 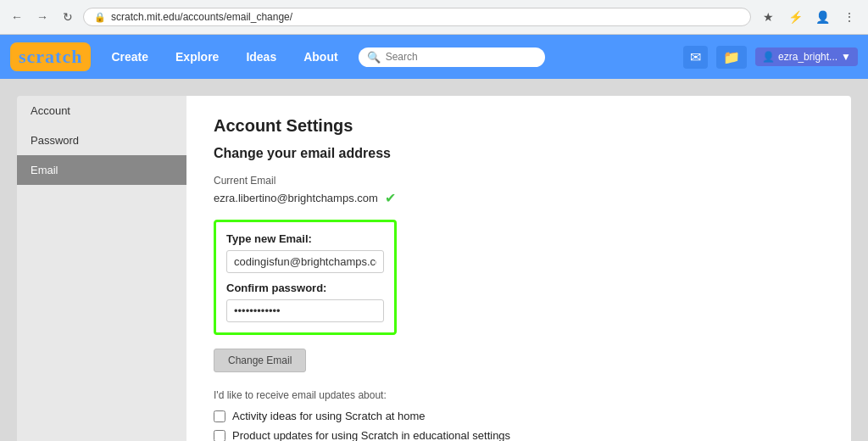 What do you see at coordinates (808, 57) in the screenshot?
I see `username-label: ezra_bright...` at bounding box center [808, 57].